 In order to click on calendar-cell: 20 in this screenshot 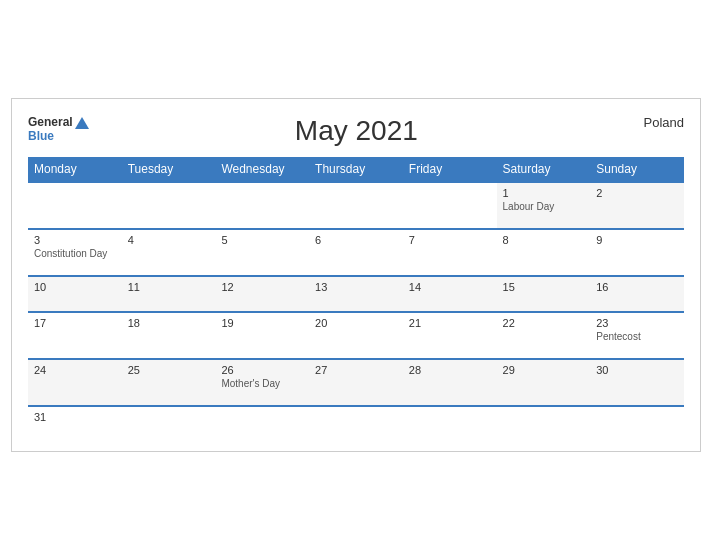, I will do `click(356, 336)`.